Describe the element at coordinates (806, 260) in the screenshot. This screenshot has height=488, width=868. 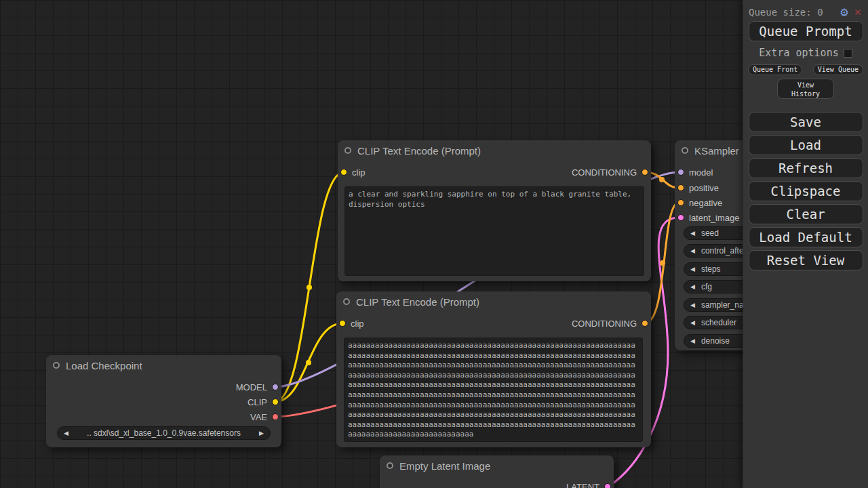
I see `reset-view-button: Reset View` at that location.